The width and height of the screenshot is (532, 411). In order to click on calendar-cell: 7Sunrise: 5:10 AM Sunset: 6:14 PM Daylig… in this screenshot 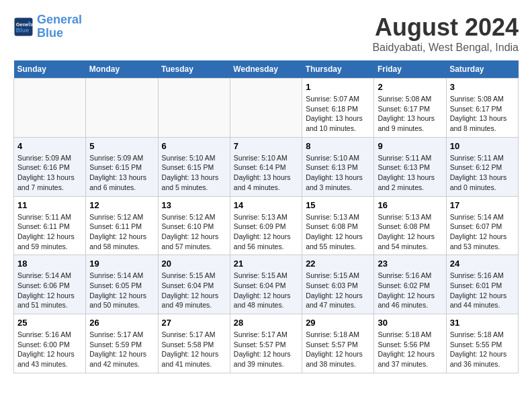, I will do `click(266, 167)`.